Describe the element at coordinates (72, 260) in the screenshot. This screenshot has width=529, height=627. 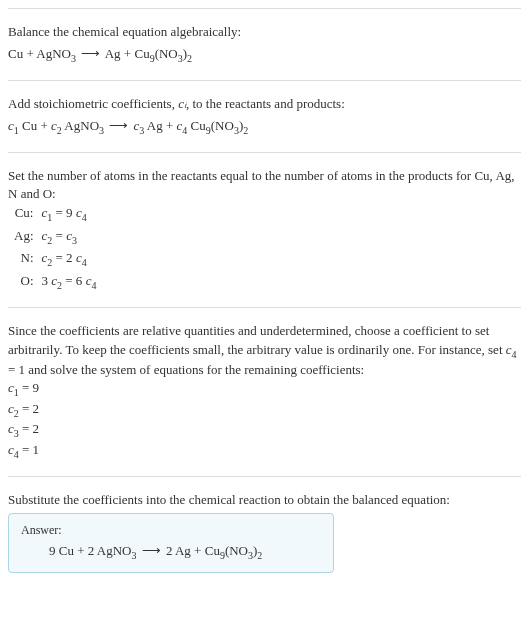
I see `element-equation: c2 = 2 c4` at that location.